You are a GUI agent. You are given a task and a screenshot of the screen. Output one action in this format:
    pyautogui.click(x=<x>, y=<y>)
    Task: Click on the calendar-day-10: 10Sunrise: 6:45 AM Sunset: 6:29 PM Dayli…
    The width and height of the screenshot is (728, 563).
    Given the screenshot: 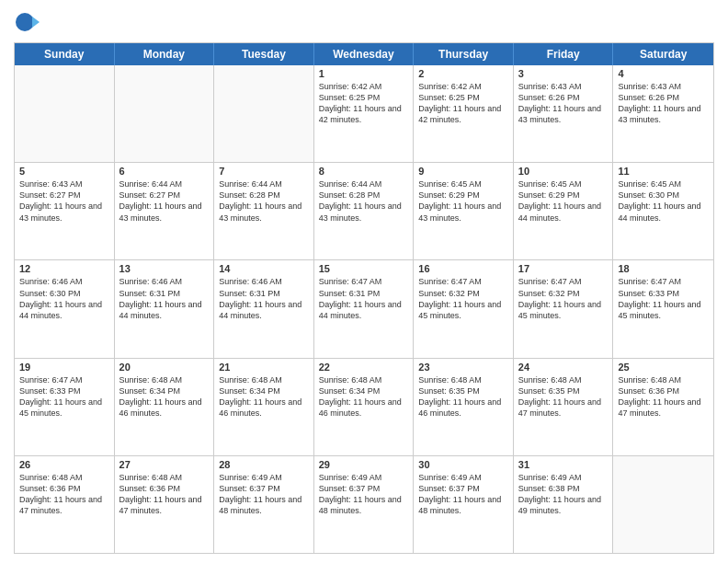 What is the action you would take?
    pyautogui.click(x=564, y=212)
    